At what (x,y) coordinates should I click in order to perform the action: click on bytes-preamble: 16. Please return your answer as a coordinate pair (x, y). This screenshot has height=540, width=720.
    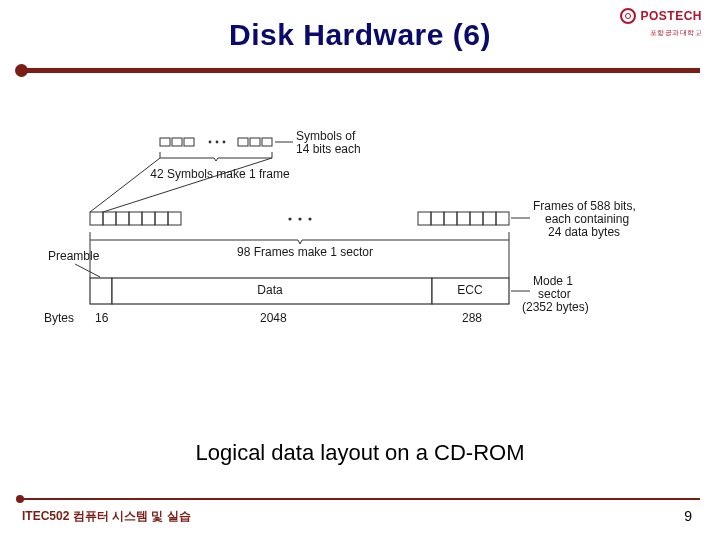
    Looking at the image, I should click on (102, 319).